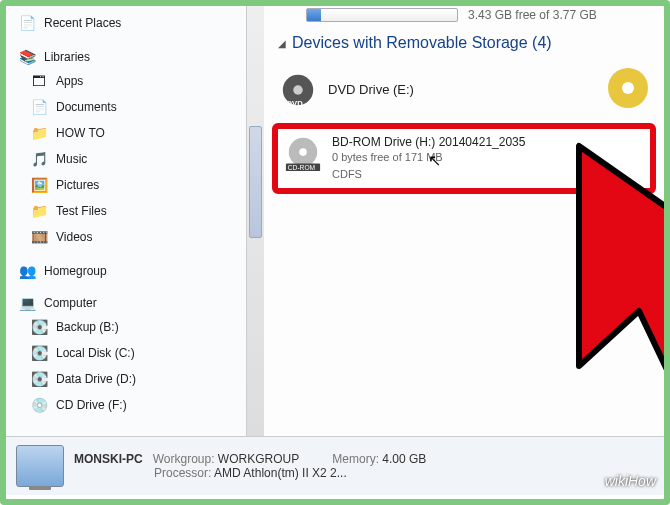  Describe the element at coordinates (135, 81) in the screenshot. I see `sidebar-item-apps: 🗔Apps` at that location.